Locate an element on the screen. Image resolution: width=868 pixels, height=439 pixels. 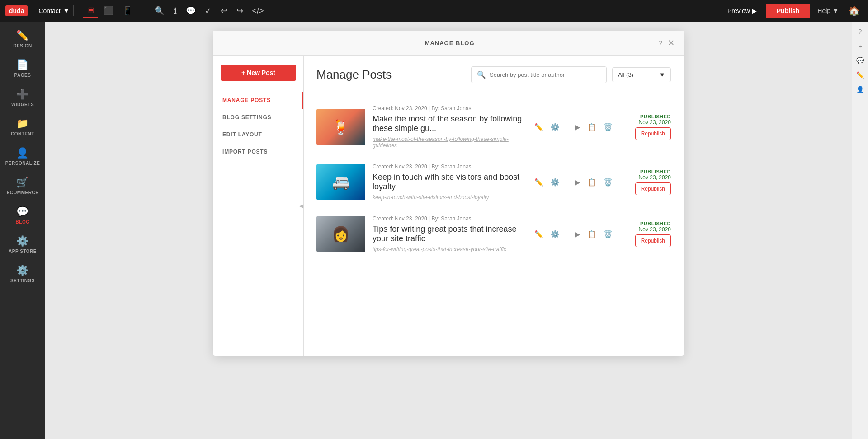
republish-btn-1: Republish is located at coordinates (653, 134).